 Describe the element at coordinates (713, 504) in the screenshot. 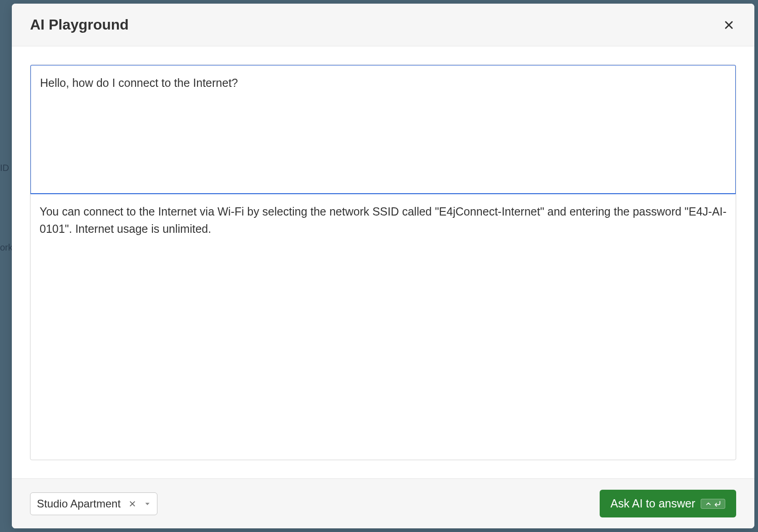

I see `keyboard-shortcut-badge` at that location.